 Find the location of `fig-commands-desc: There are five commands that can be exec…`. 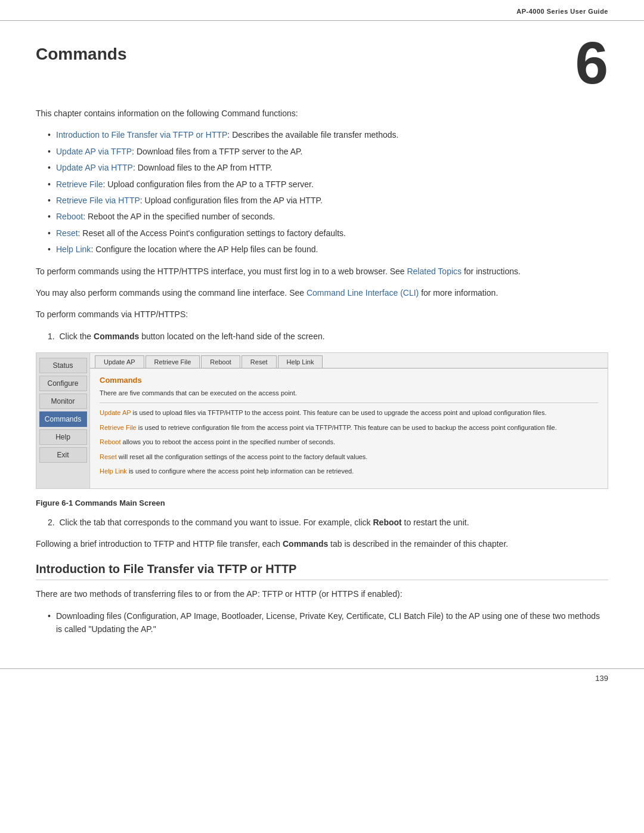

fig-commands-desc: There are five commands that can be exec… is located at coordinates (349, 393).